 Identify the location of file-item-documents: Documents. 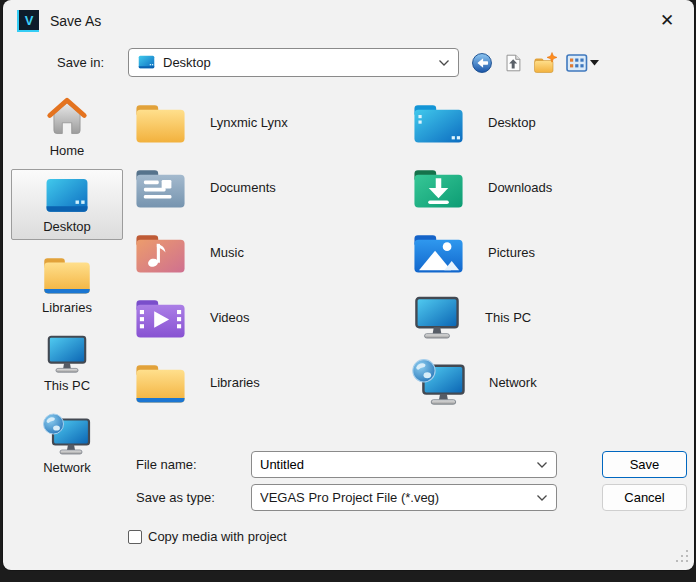
(272, 188).